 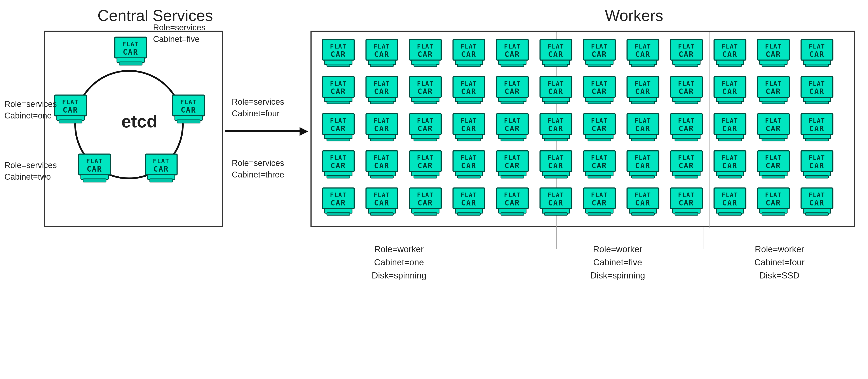 What do you see at coordinates (817, 54) in the screenshot?
I see `worker-r1c12: FLATCAR` at bounding box center [817, 54].